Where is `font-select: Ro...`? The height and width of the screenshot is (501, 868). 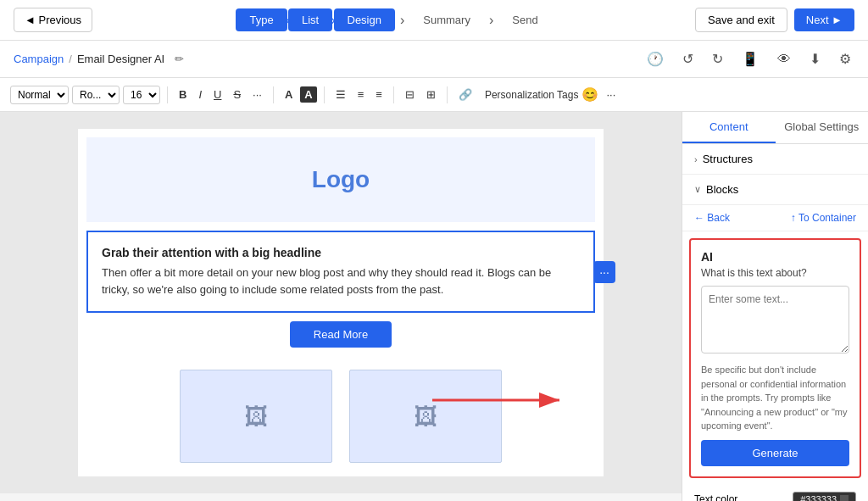
font-select: Ro... is located at coordinates (96, 95).